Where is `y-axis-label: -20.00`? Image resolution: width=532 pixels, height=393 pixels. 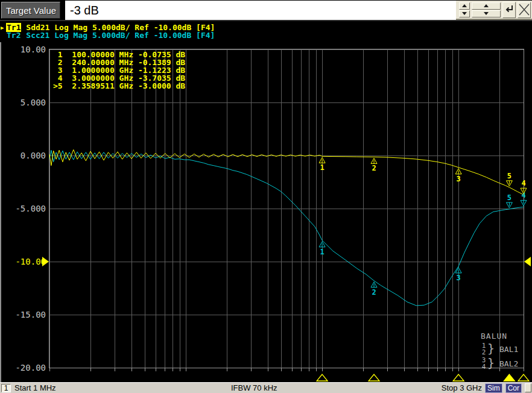
y-axis-label: -20.00 is located at coordinates (30, 368).